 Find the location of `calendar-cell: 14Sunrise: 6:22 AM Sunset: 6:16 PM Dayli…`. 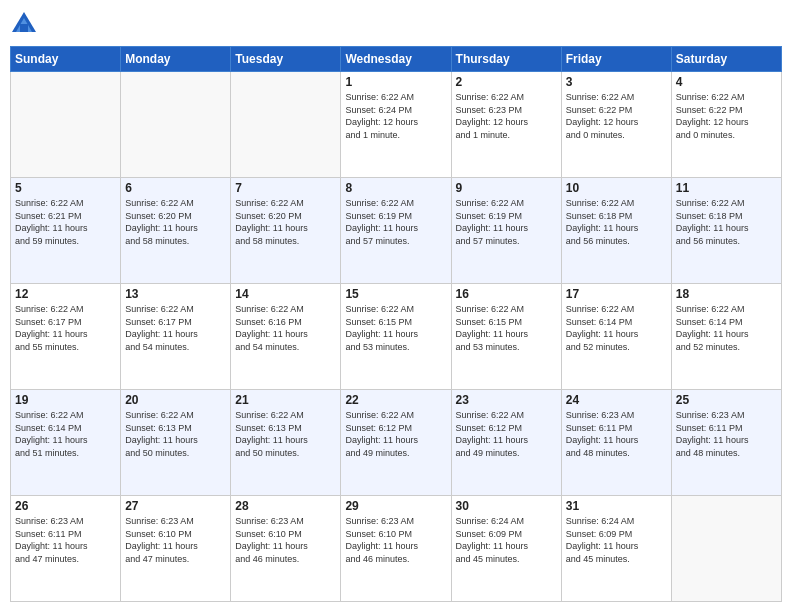

calendar-cell: 14Sunrise: 6:22 AM Sunset: 6:16 PM Dayli… is located at coordinates (286, 337).